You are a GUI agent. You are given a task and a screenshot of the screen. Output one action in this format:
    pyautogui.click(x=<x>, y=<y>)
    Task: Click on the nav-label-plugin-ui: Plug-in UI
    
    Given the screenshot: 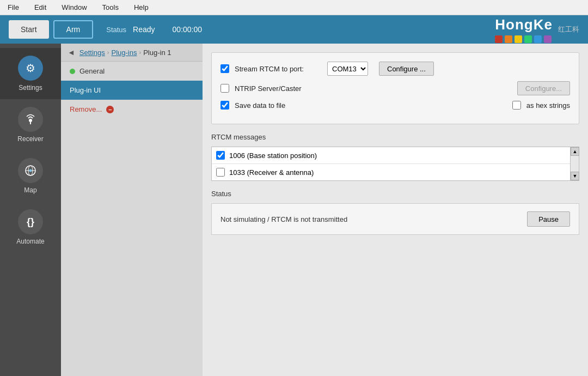 What is the action you would take?
    pyautogui.click(x=85, y=90)
    